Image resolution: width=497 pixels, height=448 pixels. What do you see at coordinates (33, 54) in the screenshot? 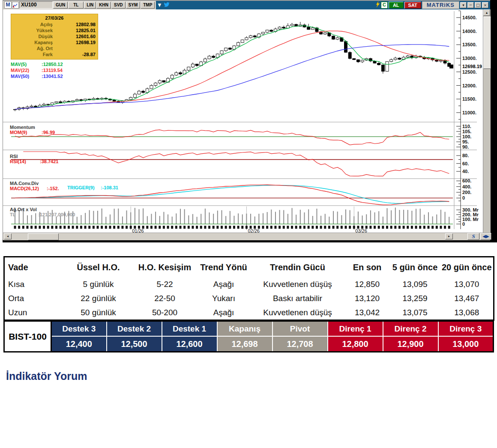
I see `info-label: Fark` at bounding box center [33, 54].